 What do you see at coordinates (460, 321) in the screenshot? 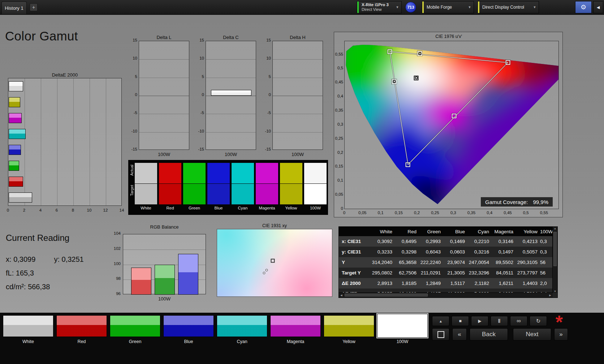
I see `stop-button: ■` at bounding box center [460, 321].